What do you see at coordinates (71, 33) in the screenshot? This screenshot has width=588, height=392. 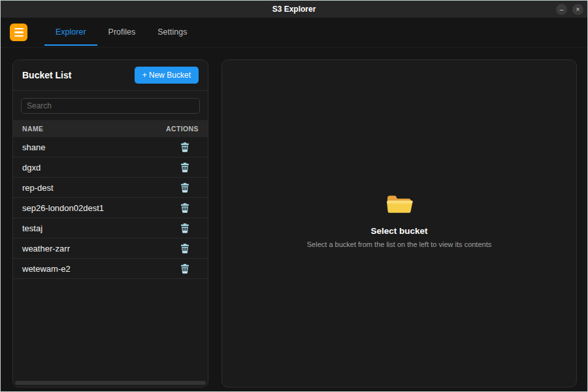 I see `tab-explorer: Explorer` at bounding box center [71, 33].